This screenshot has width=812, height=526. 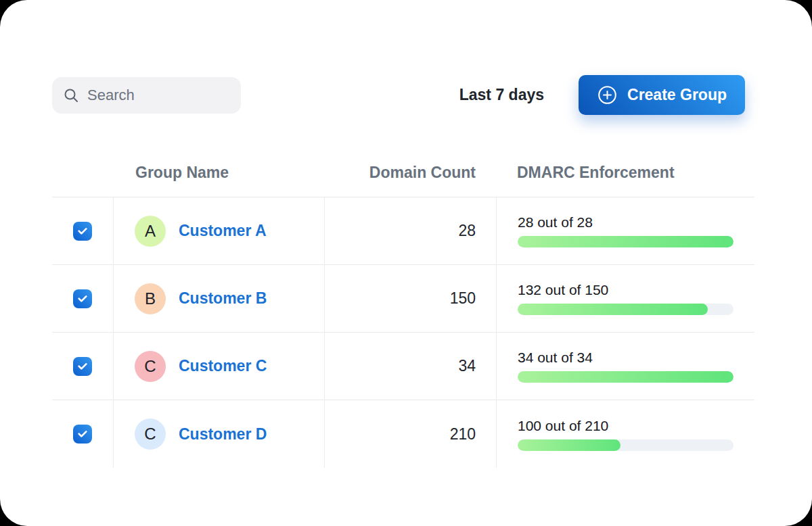 What do you see at coordinates (71, 95) in the screenshot?
I see `search-icon` at bounding box center [71, 95].